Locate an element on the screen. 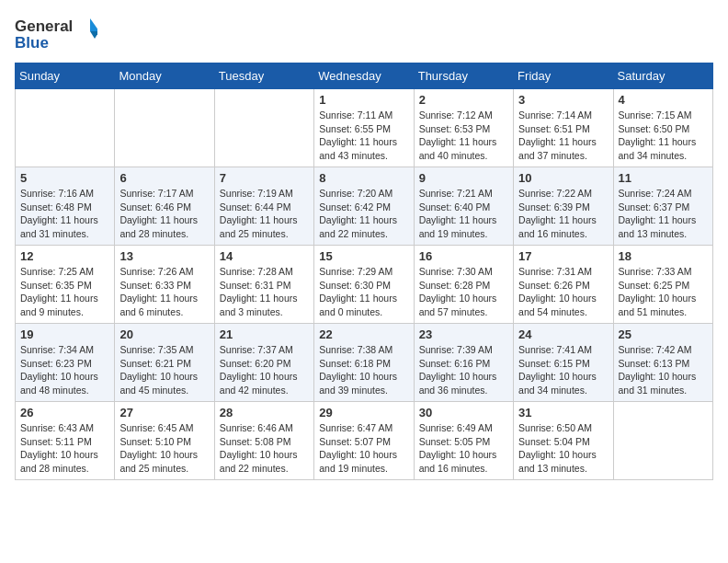  day-info: Sunrise: 7:26 AMSunset: 6:33 PMDaylight:… is located at coordinates (164, 293).